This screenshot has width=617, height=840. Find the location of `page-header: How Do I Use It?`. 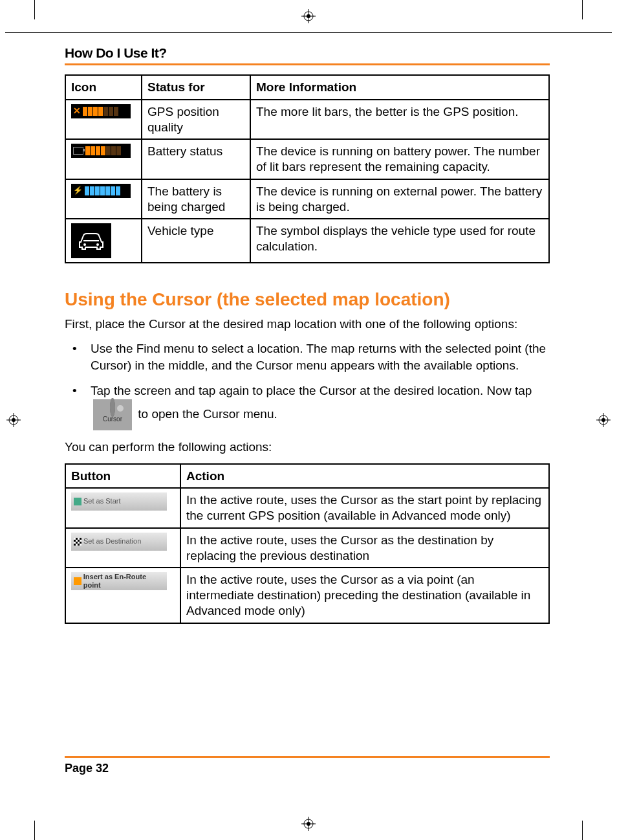

page-header: How Do I Use It? is located at coordinates (307, 53).